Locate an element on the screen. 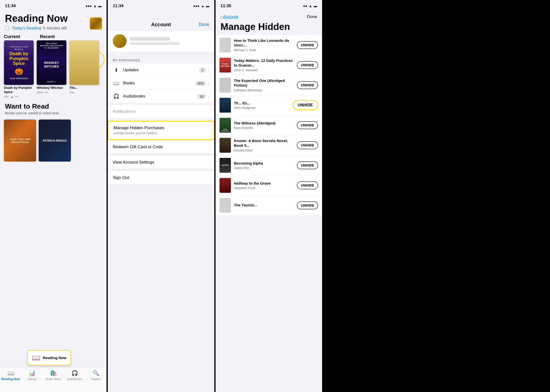 The height and width of the screenshot is (392, 550). page-title: Reading Now is located at coordinates (53, 18).